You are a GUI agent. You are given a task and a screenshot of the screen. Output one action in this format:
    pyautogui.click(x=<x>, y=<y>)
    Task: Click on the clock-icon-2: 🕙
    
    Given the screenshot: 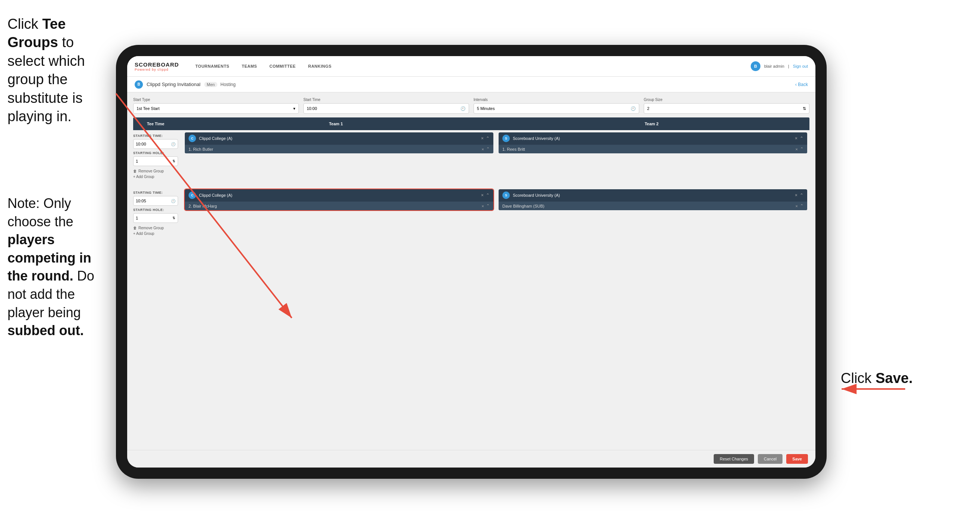 What is the action you would take?
    pyautogui.click(x=173, y=201)
    